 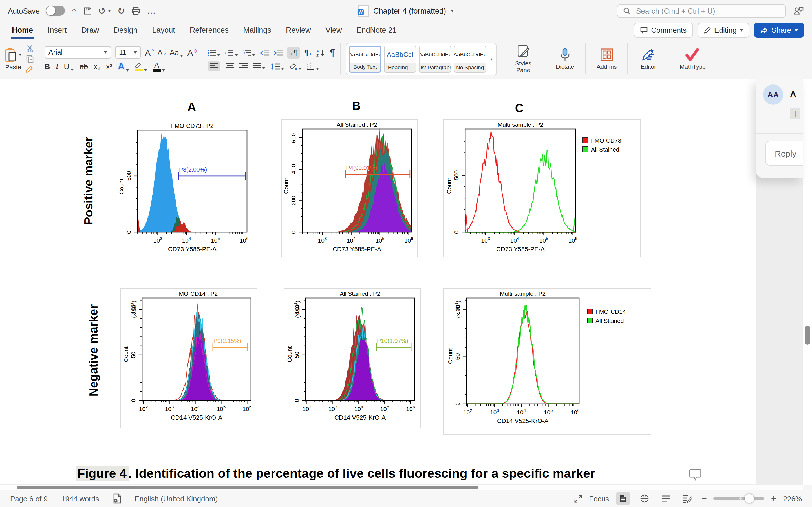 I want to click on share-button: Share, so click(x=779, y=30).